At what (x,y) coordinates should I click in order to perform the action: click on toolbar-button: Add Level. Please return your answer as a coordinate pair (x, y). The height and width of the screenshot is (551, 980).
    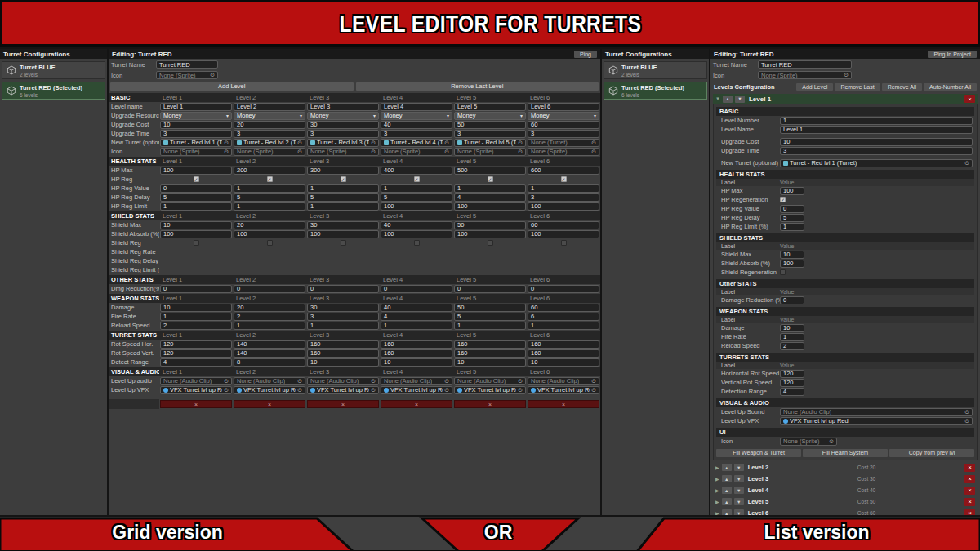
    Looking at the image, I should click on (815, 87).